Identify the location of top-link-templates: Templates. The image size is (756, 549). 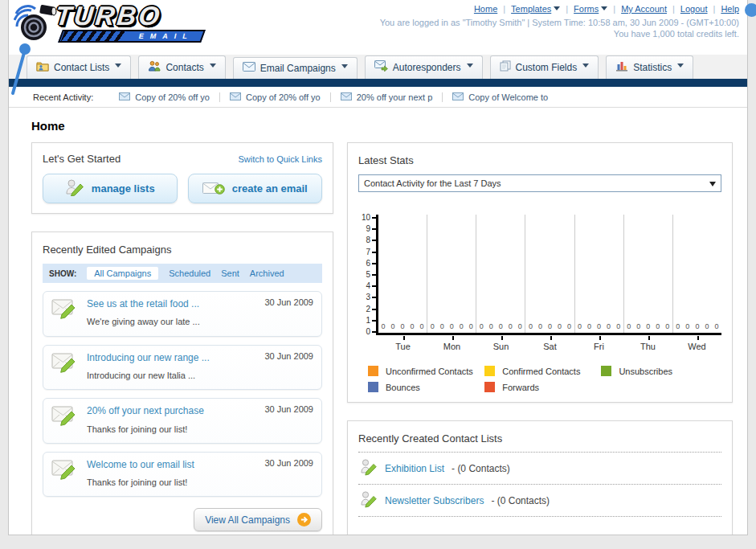
(535, 9).